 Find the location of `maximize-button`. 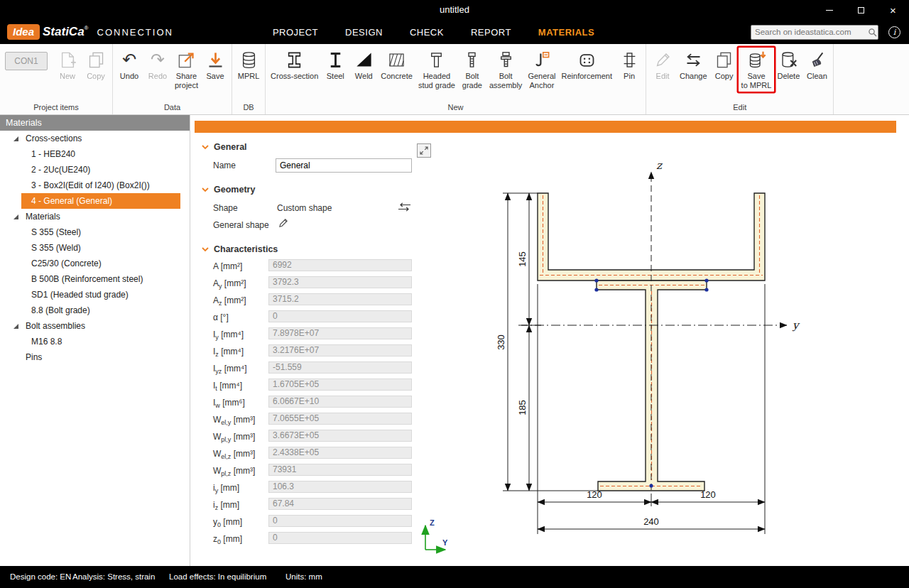

maximize-button is located at coordinates (861, 10).